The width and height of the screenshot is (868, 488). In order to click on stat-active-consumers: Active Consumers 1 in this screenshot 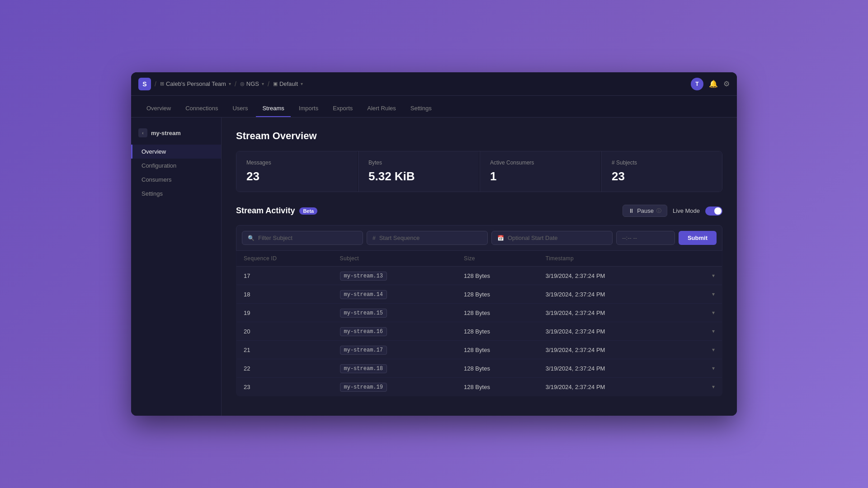, I will do `click(540, 172)`.